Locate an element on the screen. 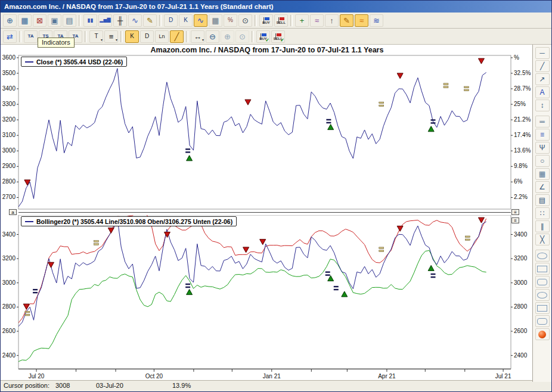  candlestick-style-button: ╫ is located at coordinates (120, 20).